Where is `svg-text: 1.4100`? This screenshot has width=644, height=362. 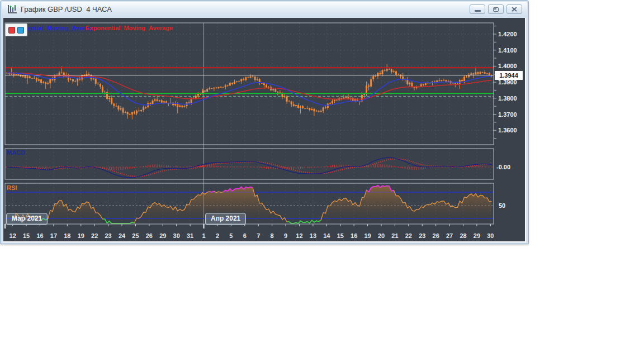 svg-text: 1.4100 is located at coordinates (508, 50).